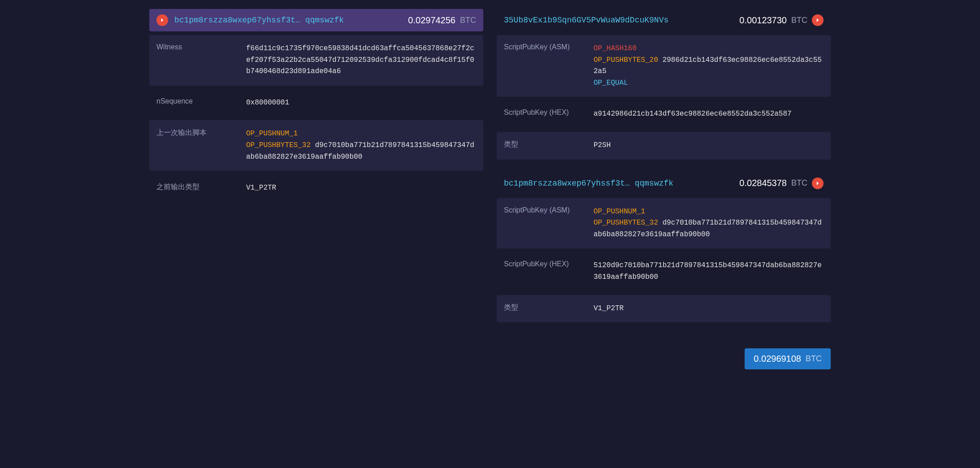 The width and height of the screenshot is (980, 468). I want to click on output-amount: 0.02845378, so click(763, 183).